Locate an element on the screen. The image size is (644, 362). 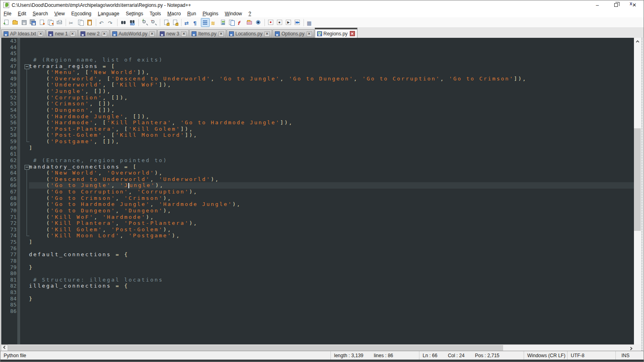
close-all-icon: ● is located at coordinates (51, 23).